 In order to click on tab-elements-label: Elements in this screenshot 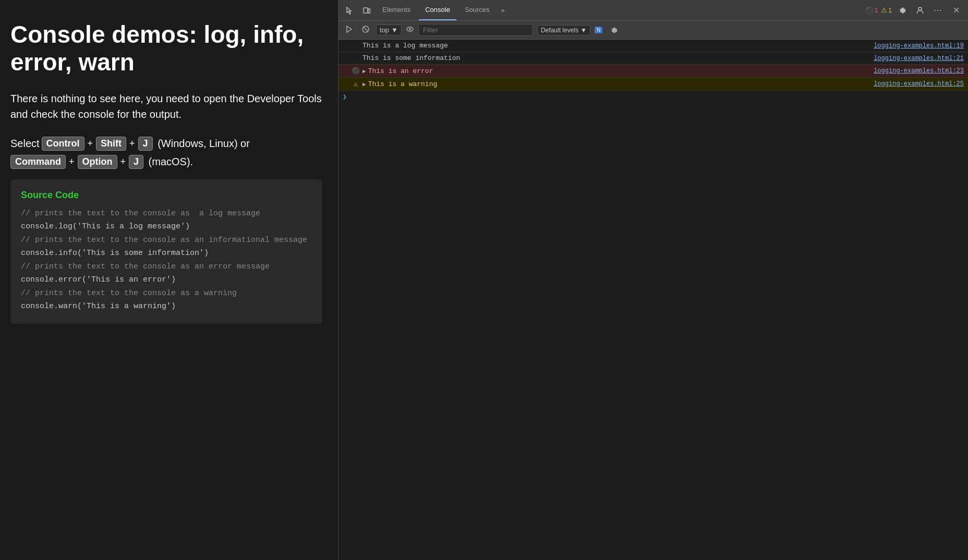, I will do `click(396, 9)`.